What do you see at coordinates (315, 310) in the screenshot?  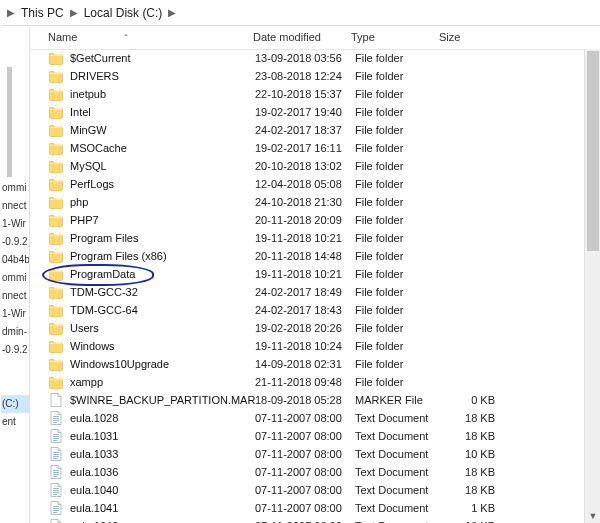 I see `table-row: TDM-GCC-6424-02-2017 18:43File folder` at bounding box center [315, 310].